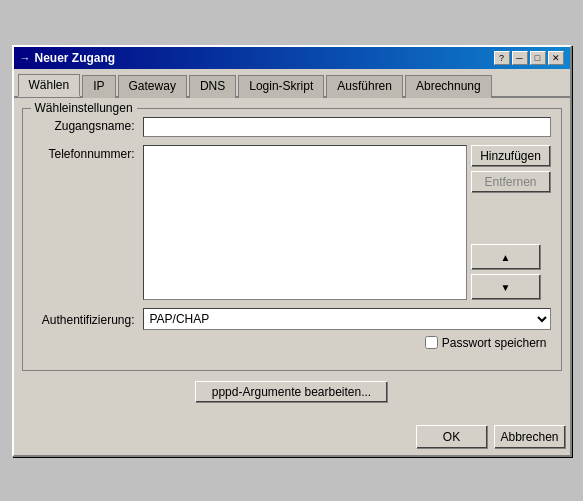 The width and height of the screenshot is (583, 501). Describe the element at coordinates (347, 319) in the screenshot. I see `authentifizierung-select: PAP/CHAP PAP CHAP NONE` at that location.